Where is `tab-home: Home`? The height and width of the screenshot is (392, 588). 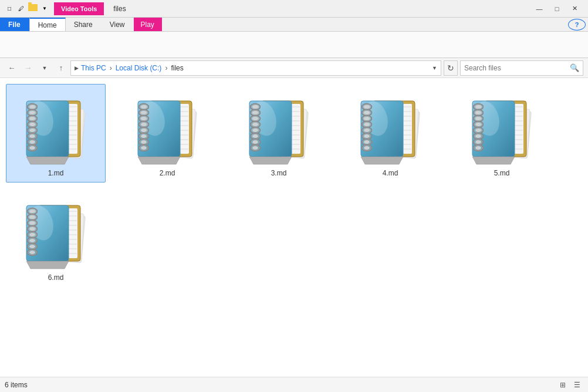
tab-home: Home is located at coordinates (48, 25).